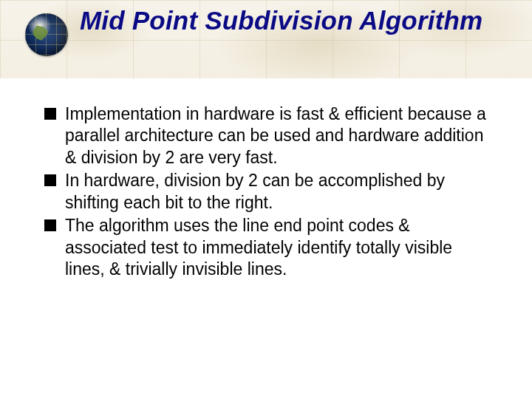  Describe the element at coordinates (268, 136) in the screenshot. I see `list-item: Implementation in hardware is fast & eff…` at that location.